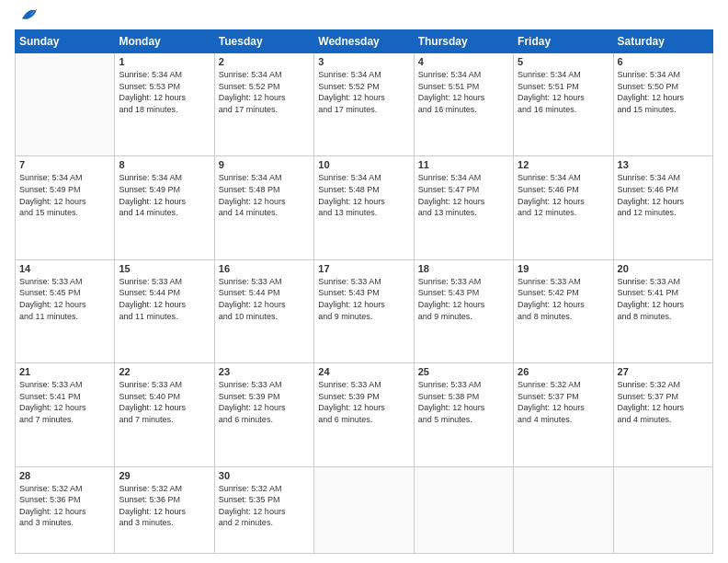 Image resolution: width=728 pixels, height=563 pixels. I want to click on day-cell: 8Sunrise: 5:34 AMSunset: 5:49 PMDaylight…, so click(165, 208).